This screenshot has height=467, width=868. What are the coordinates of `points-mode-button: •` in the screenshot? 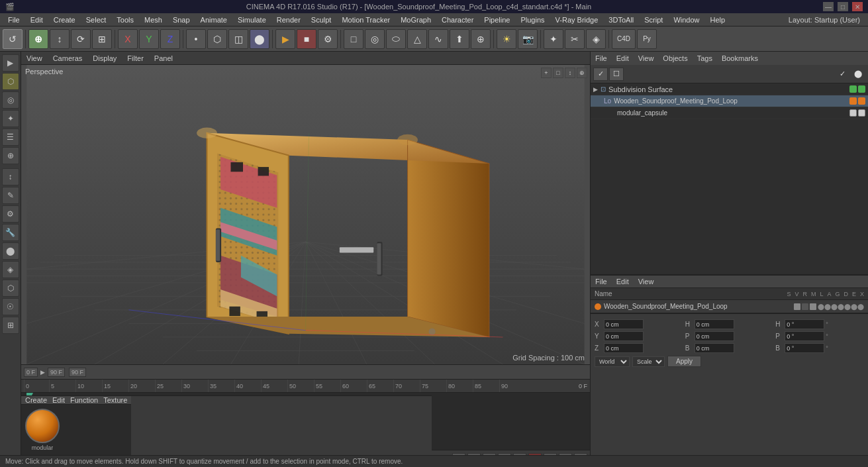 It's located at (196, 39).